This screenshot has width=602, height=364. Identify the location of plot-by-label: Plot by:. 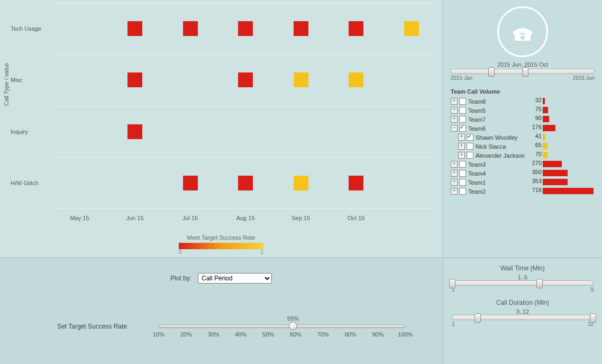
(181, 278).